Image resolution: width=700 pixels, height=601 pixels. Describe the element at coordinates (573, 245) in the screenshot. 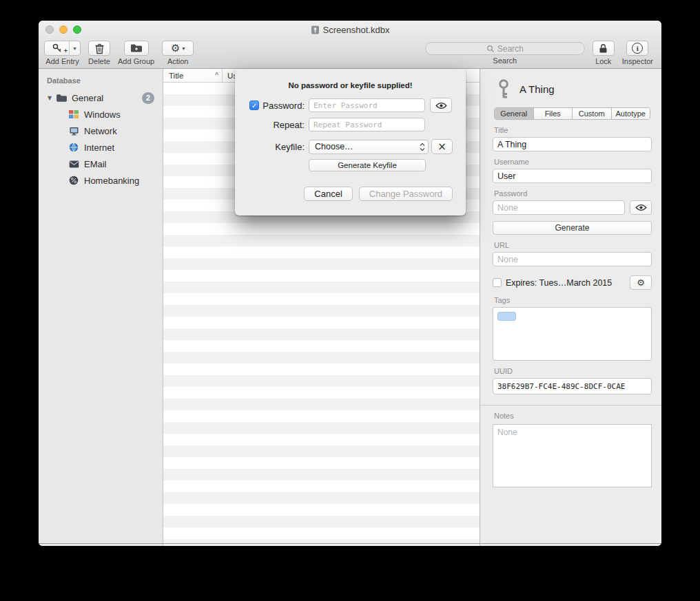

I see `url-field-label: URL` at that location.